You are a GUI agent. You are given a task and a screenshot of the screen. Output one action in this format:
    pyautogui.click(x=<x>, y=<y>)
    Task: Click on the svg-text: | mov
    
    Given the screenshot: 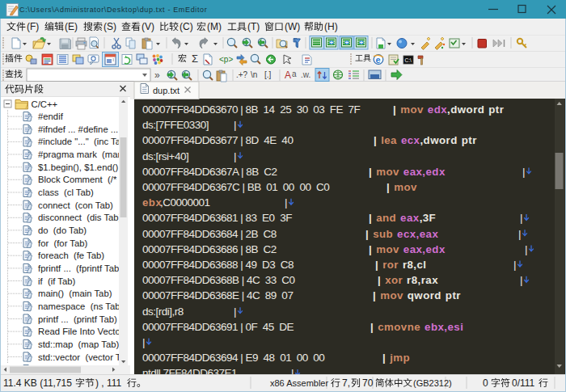 What is the action you would take?
    pyautogui.click(x=402, y=188)
    